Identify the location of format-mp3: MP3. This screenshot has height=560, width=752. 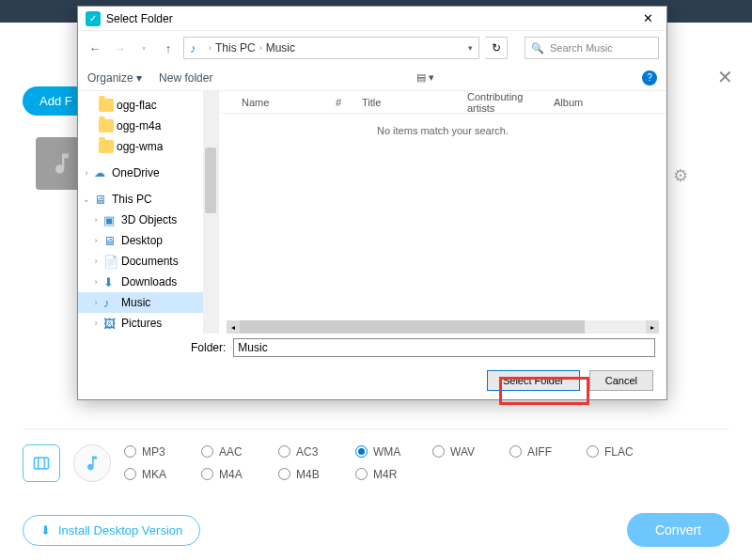
(163, 452).